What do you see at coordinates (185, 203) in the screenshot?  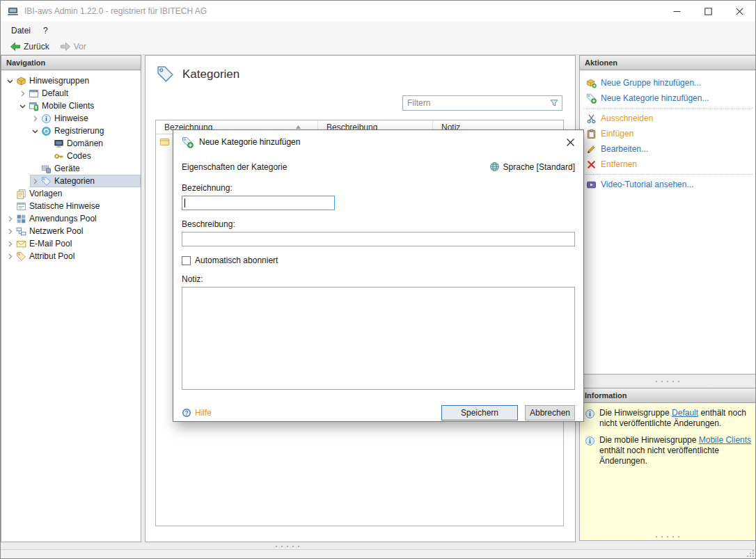 I see `text-caret` at bounding box center [185, 203].